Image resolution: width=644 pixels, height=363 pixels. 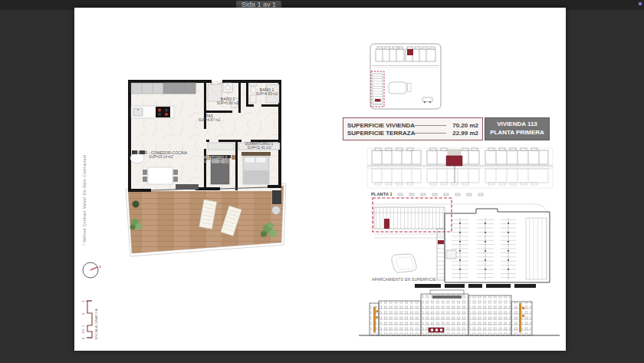 What do you see at coordinates (410, 52) in the screenshot?
I see `highlighted-unit-site` at bounding box center [410, 52].